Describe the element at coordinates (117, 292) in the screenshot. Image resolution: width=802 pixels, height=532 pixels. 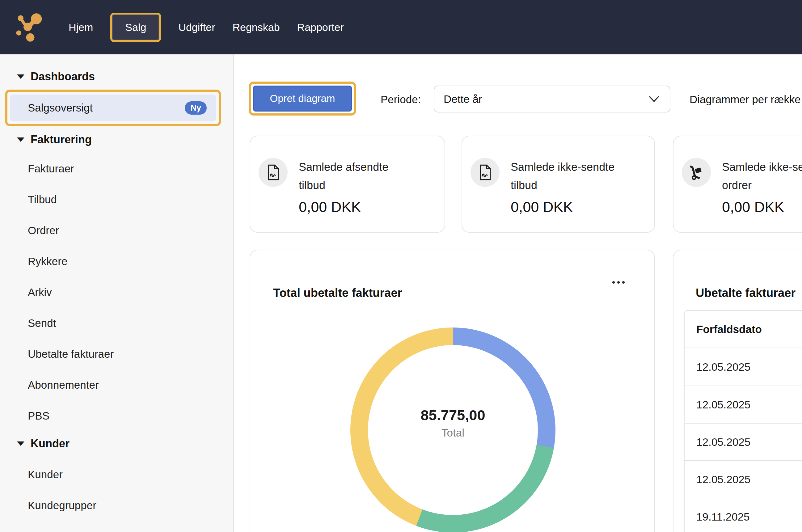
I see `sidebar-item-arkiv: Arkiv` at that location.